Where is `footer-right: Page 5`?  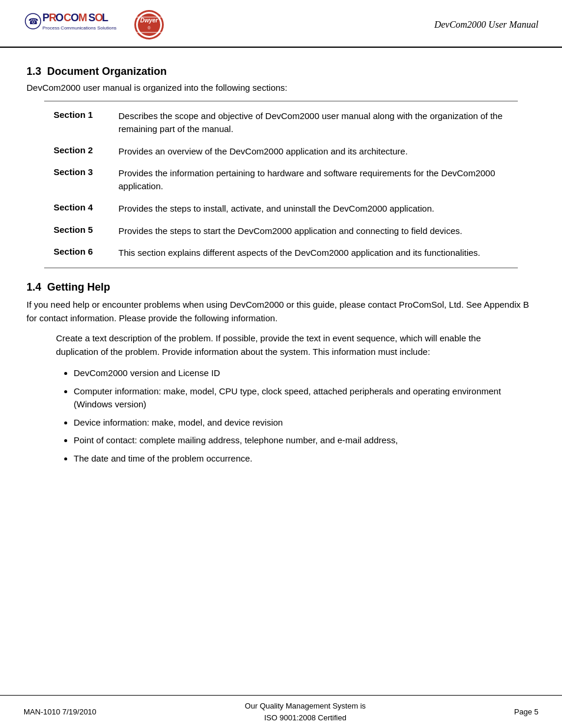
footer-right: Page 5 is located at coordinates (527, 712).